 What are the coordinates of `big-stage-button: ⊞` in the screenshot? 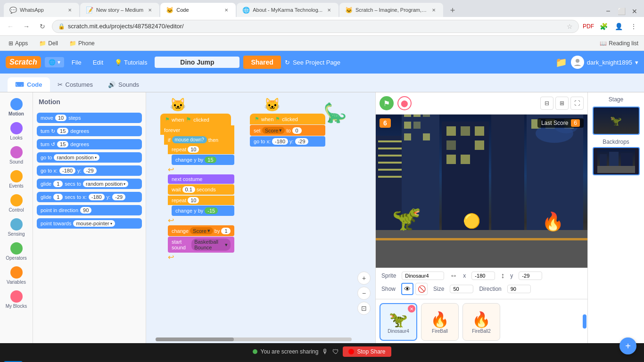 It's located at (562, 103).